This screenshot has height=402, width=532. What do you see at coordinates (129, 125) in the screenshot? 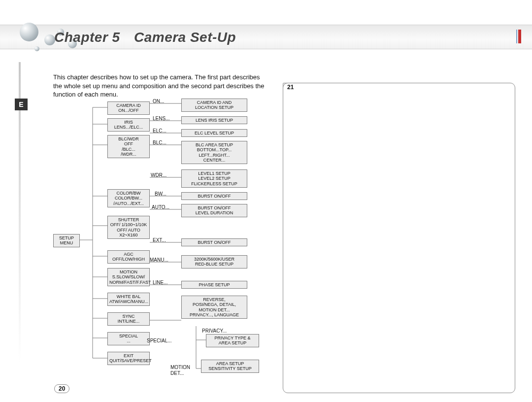
I see `menu-iris: IRISLENS.../ELC...` at bounding box center [129, 125].